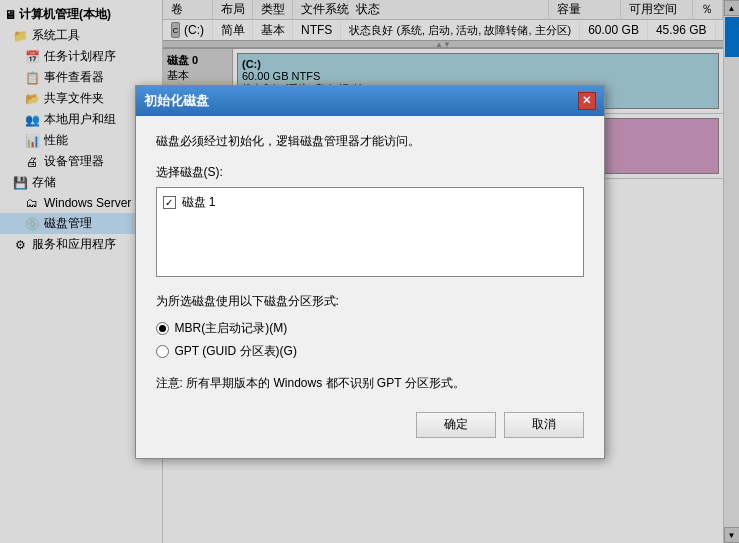 The image size is (739, 543). I want to click on dialog-title: 初始化磁盘, so click(176, 101).